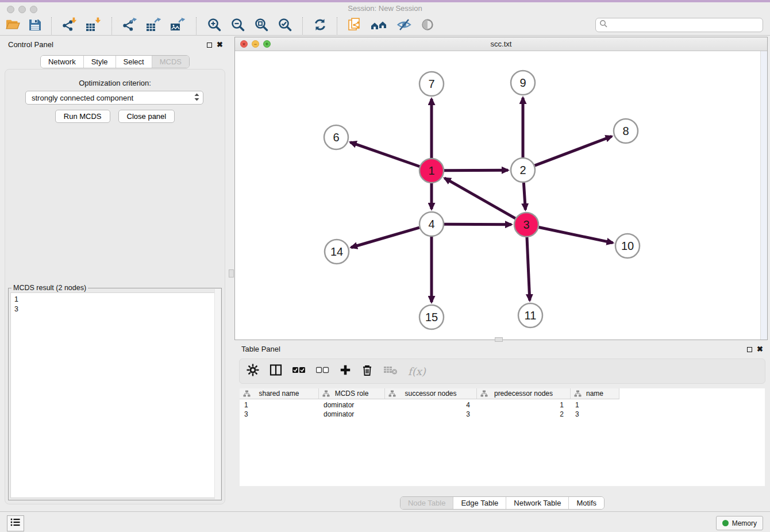  Describe the element at coordinates (299, 371) in the screenshot. I see `select-all-button` at that location.